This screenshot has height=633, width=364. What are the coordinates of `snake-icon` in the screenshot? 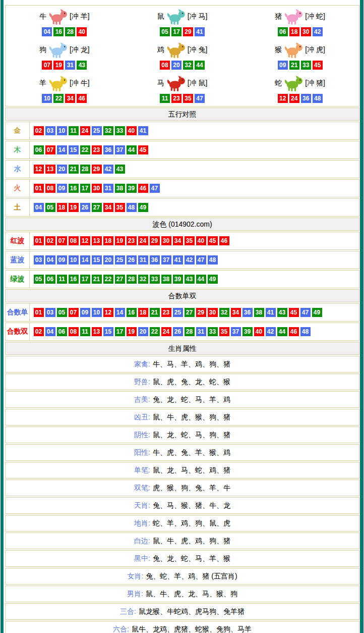 It's located at (293, 83).